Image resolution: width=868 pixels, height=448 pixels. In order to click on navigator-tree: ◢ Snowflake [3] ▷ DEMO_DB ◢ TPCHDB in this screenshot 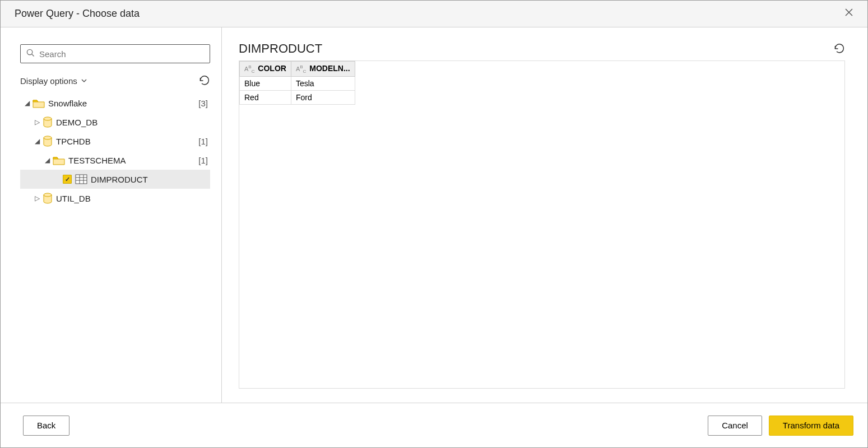, I will do `click(115, 151)`.